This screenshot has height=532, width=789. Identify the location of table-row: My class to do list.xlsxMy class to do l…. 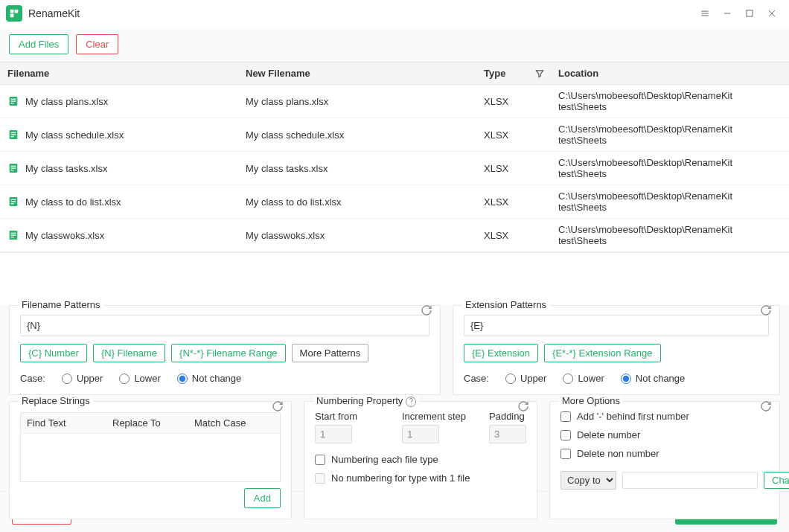
(394, 202).